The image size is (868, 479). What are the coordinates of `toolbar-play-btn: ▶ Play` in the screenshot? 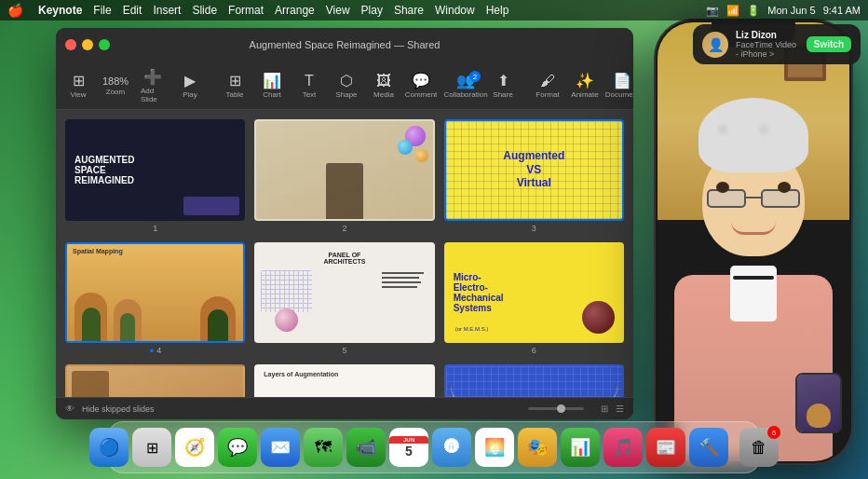 It's located at (190, 86).